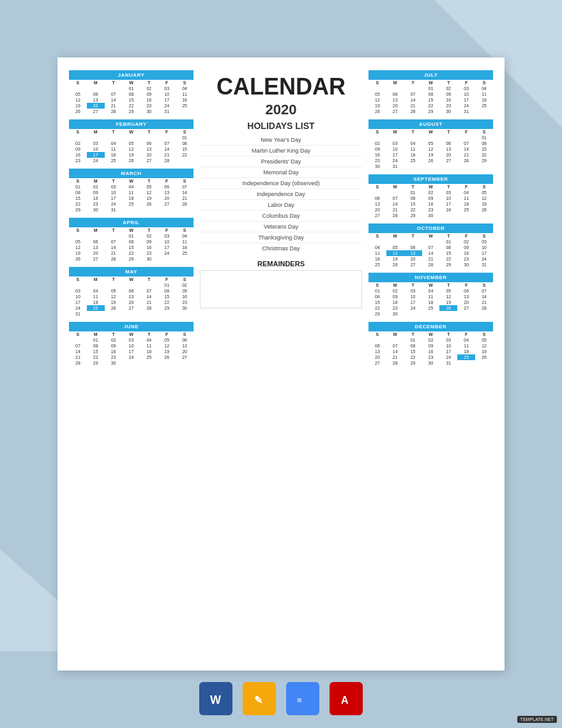 The image size is (562, 728). I want to click on month-header: MAY, so click(132, 272).